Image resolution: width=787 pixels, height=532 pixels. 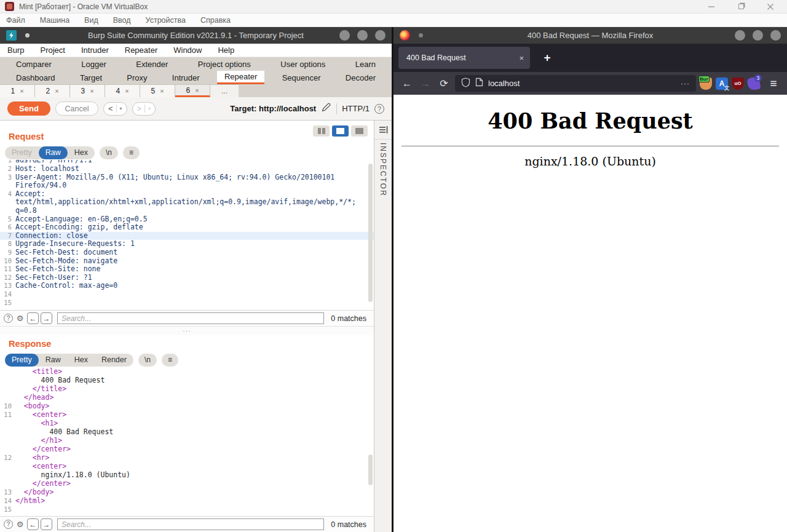 What do you see at coordinates (187, 442) in the screenshot?
I see `response-editor: <title> 400 Bad Request </title> </head>…` at bounding box center [187, 442].